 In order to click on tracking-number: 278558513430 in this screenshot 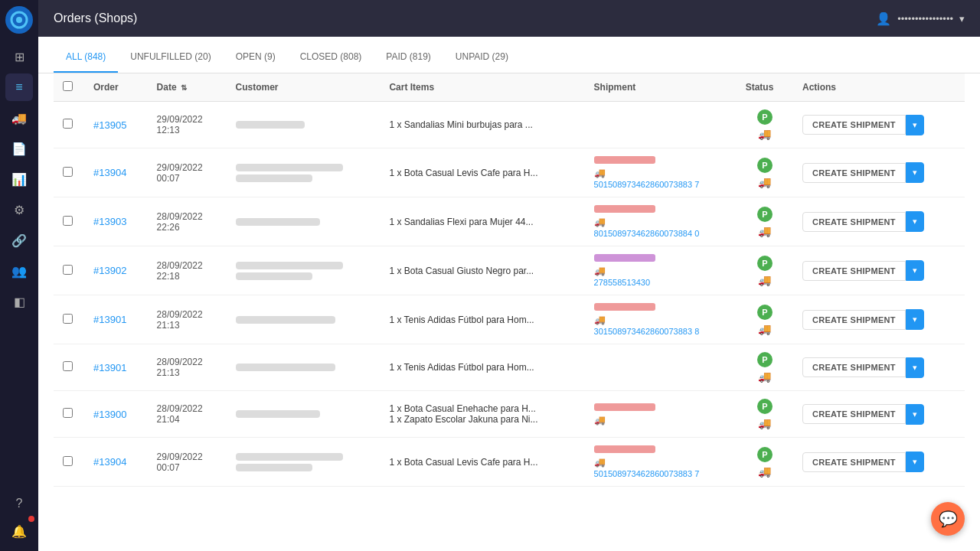, I will do `click(661, 282)`.